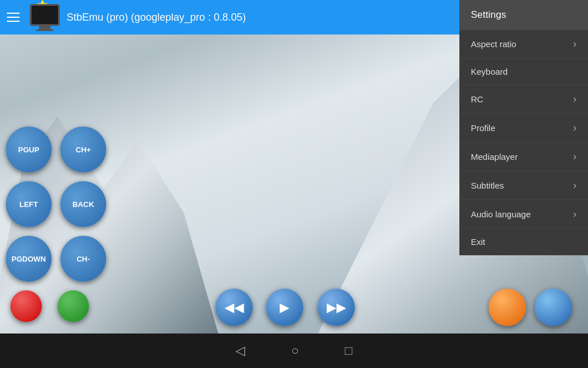 This screenshot has height=368, width=588. I want to click on orange-button, so click(508, 307).